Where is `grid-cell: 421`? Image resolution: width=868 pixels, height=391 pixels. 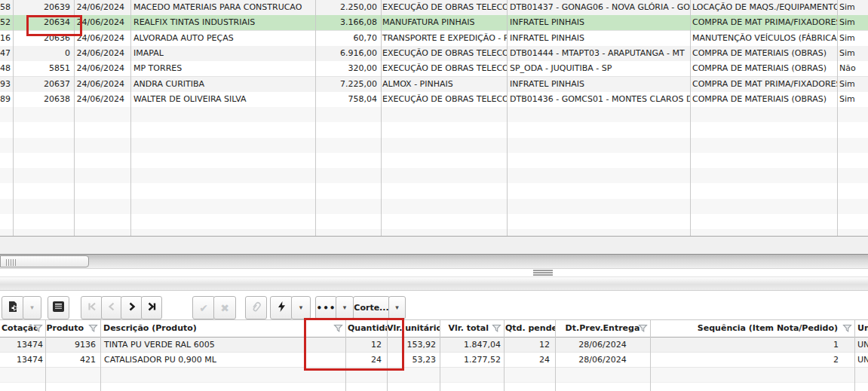 grid-cell: 421 is located at coordinates (72, 360).